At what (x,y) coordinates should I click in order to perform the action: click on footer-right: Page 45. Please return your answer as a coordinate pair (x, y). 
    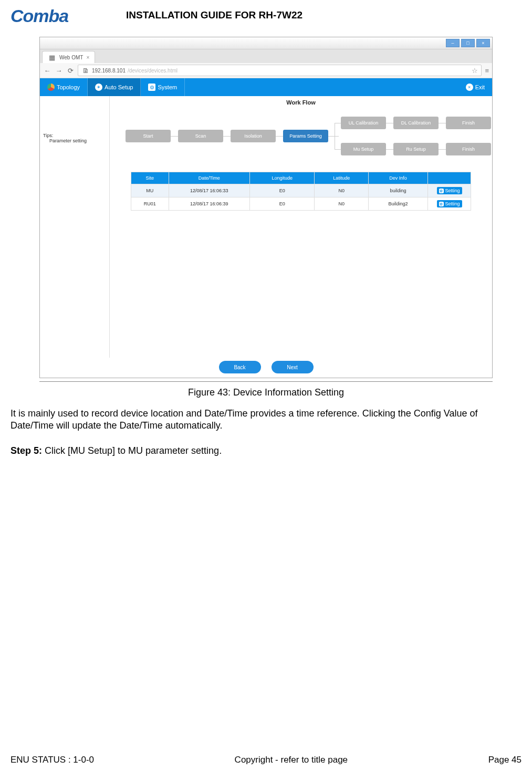
    Looking at the image, I should click on (505, 760).